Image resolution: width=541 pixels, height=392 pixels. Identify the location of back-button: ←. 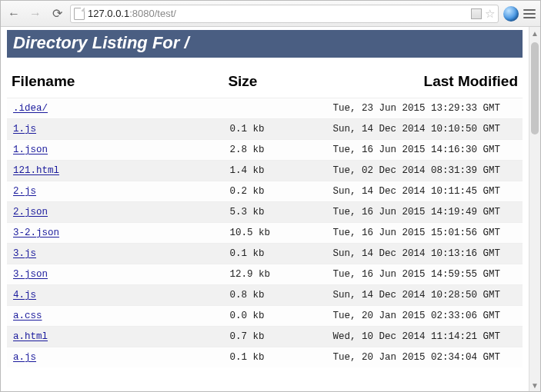
(14, 14).